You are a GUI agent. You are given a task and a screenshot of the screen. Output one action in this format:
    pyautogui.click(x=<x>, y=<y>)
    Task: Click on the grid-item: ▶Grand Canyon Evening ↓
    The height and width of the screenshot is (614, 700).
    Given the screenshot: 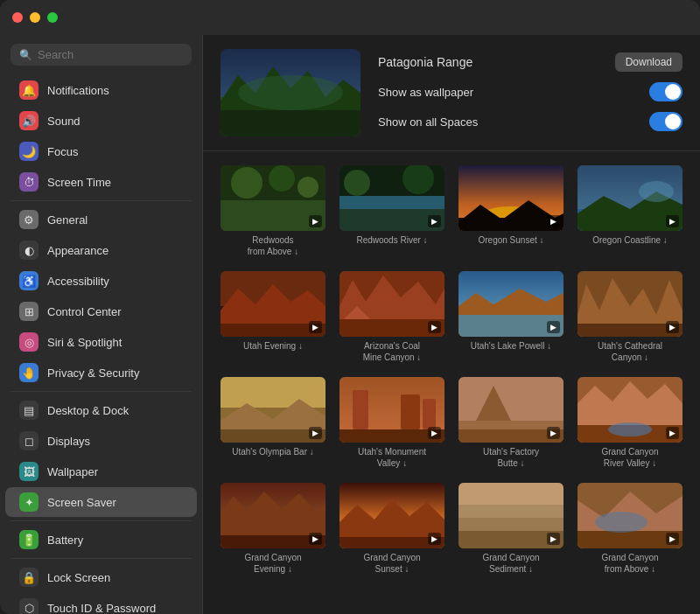 What is the action you would take?
    pyautogui.click(x=273, y=528)
    